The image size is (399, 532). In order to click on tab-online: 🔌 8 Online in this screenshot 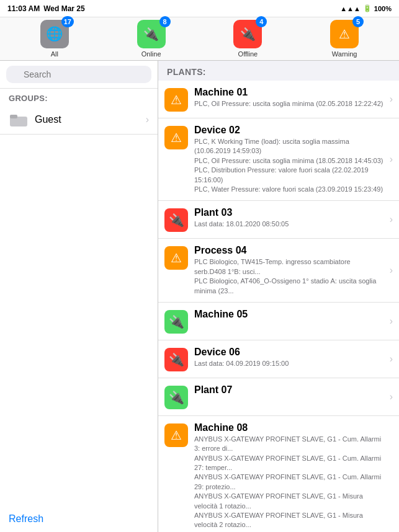, I will do `click(151, 38)`.